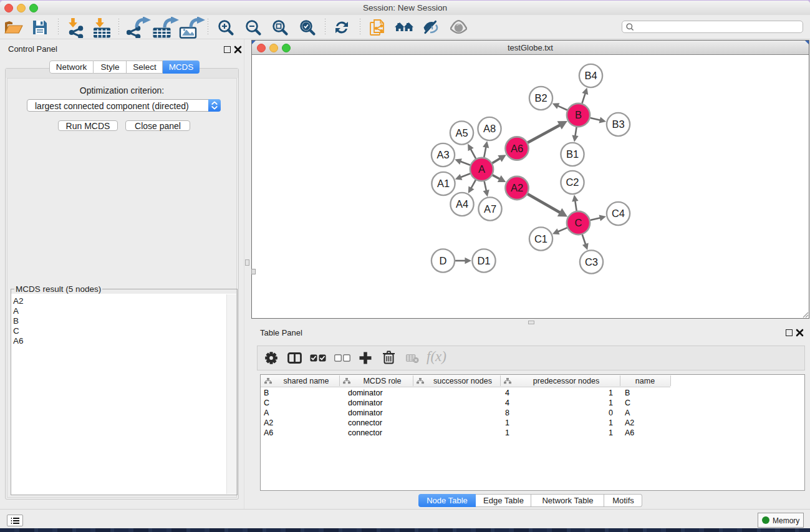 The height and width of the screenshot is (532, 810). I want to click on svg-text: A5, so click(461, 133).